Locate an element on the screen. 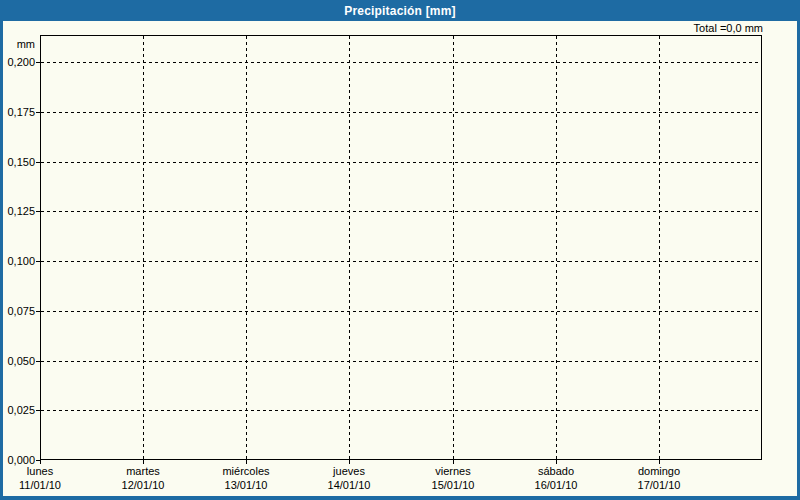 The width and height of the screenshot is (800, 500). total-annotation: Total =0,0 mm is located at coordinates (728, 28).